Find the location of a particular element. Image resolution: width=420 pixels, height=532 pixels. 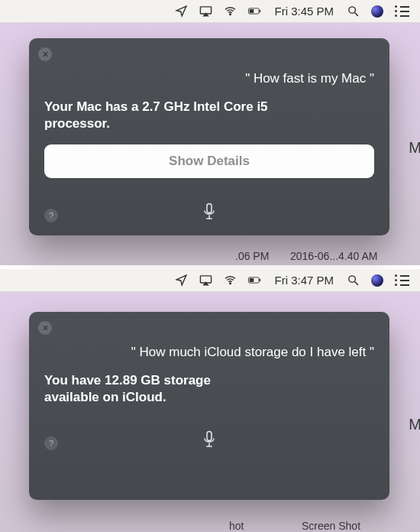

menubar-clock: Fri 3:47 PM is located at coordinates (304, 280).